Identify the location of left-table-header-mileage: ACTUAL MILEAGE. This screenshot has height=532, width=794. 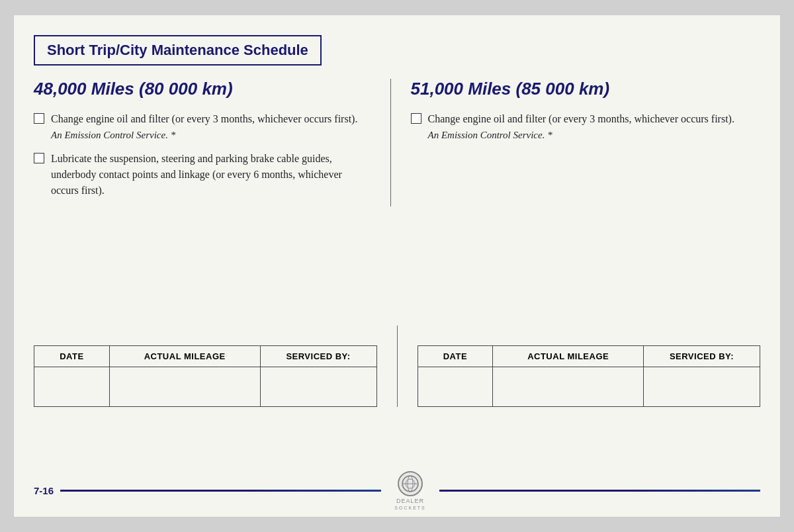
(185, 357).